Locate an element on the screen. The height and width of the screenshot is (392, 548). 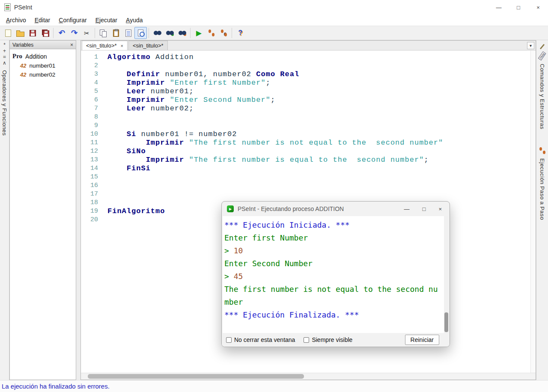
format-button is located at coordinates (128, 33).